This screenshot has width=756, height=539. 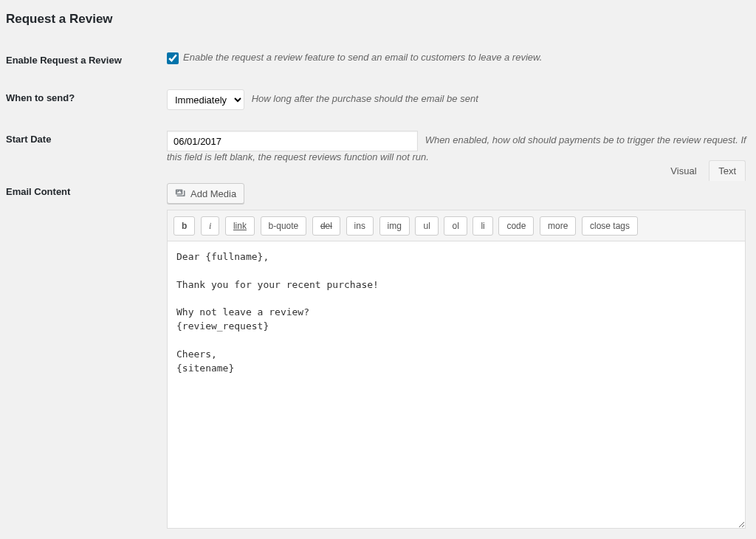 What do you see at coordinates (427, 226) in the screenshot?
I see `qt-ul: ul` at bounding box center [427, 226].